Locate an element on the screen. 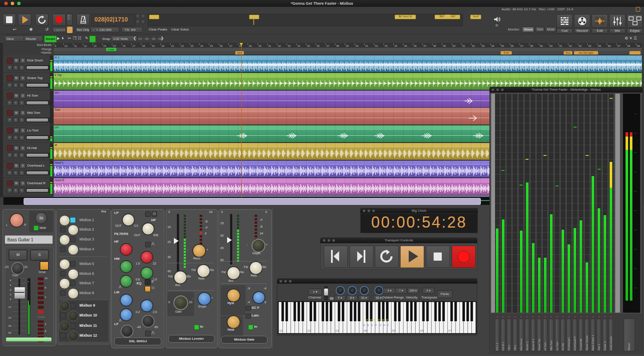 Image resolution: width=644 pixels, height=356 pixels. svg-text: 45 is located at coordinates (405, 46).